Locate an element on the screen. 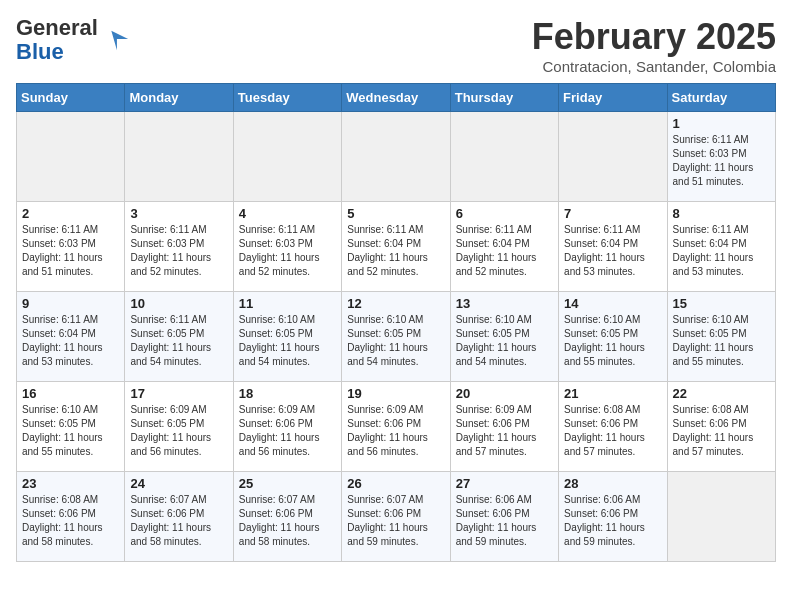 The image size is (792, 612). page-header: General Blue February 2025 Contratacion,… is located at coordinates (396, 46).